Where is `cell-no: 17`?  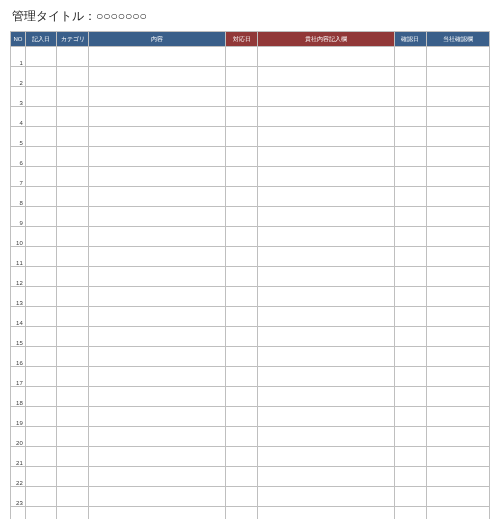
cell-no: 17 is located at coordinates (18, 377).